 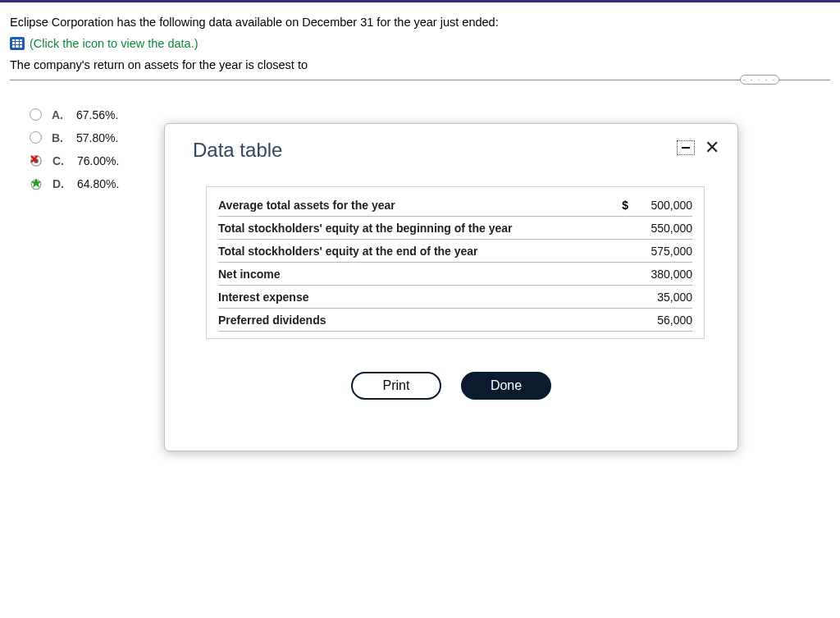 What do you see at coordinates (60, 161) in the screenshot?
I see `option-letter: C.` at bounding box center [60, 161].